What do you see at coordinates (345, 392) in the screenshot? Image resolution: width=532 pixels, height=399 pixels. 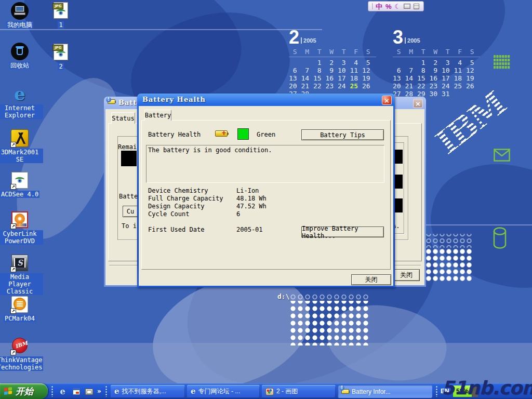 I see `battery-info-icon: !` at bounding box center [345, 392].